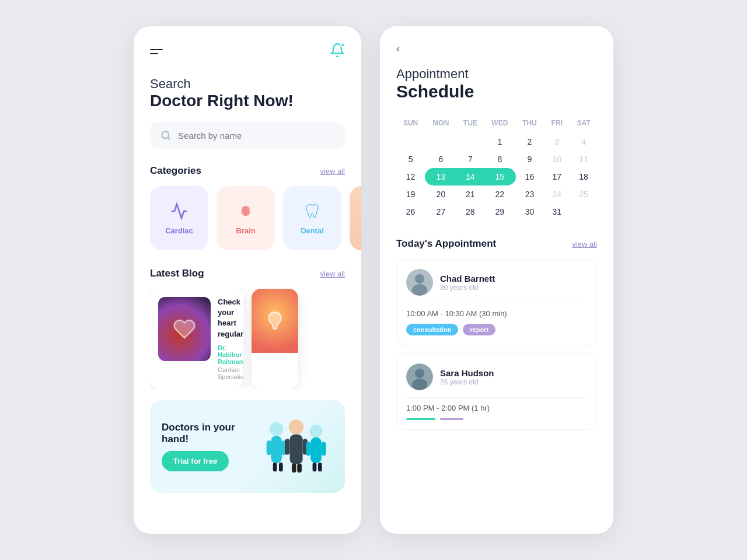  I want to click on cal-day-1-2: 7, so click(470, 159).